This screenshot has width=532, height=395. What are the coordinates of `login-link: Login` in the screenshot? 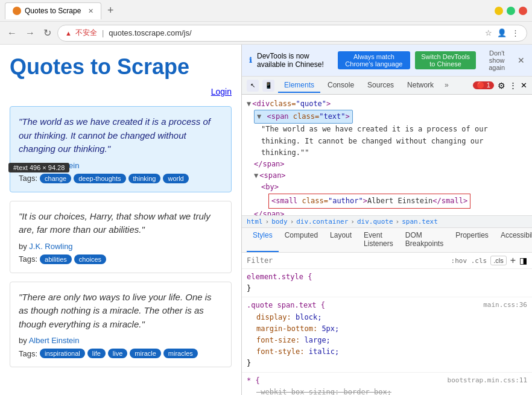 It's located at (121, 92).